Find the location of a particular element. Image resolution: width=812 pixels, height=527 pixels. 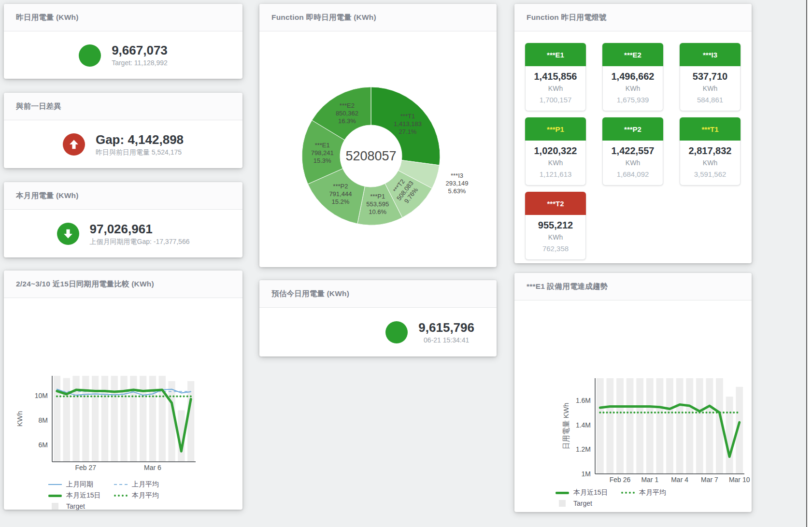

card-header: 預估今日用電量 (KWh) is located at coordinates (378, 294).